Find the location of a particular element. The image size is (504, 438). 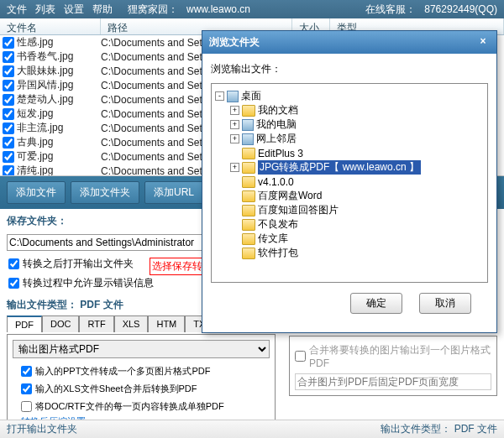

menu-list: 列表 is located at coordinates (45, 10).